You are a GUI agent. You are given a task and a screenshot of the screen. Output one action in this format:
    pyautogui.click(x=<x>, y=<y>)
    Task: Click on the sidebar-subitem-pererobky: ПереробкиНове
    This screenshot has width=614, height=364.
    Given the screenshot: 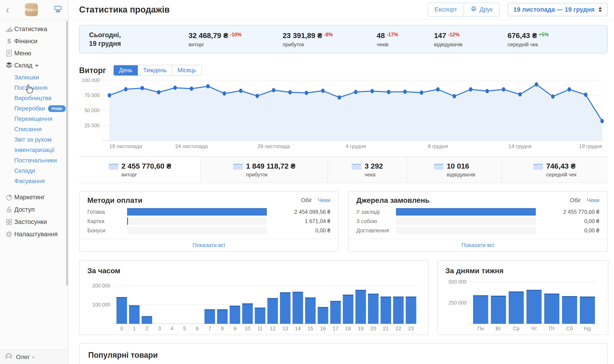 What is the action you would take?
    pyautogui.click(x=34, y=108)
    